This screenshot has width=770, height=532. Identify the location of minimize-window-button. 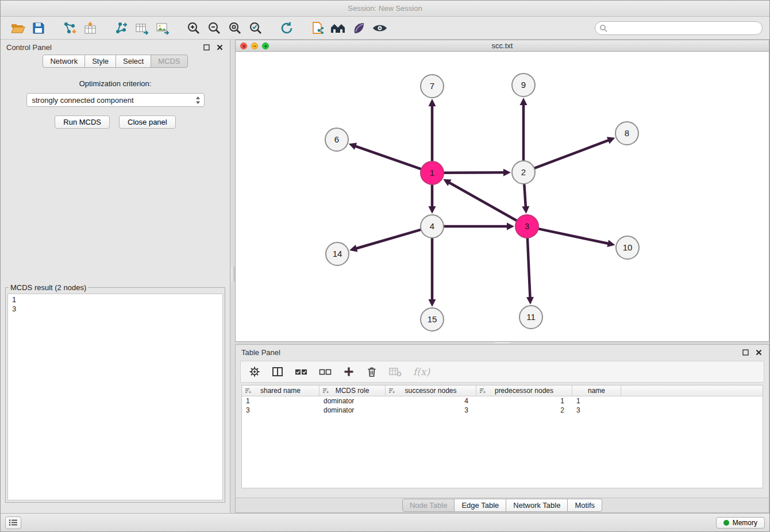
(255, 46).